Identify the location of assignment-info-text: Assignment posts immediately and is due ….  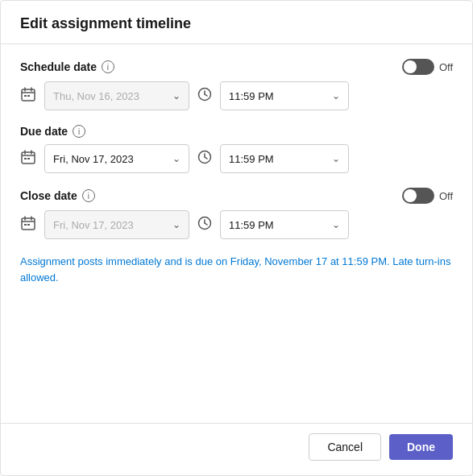
(237, 269).